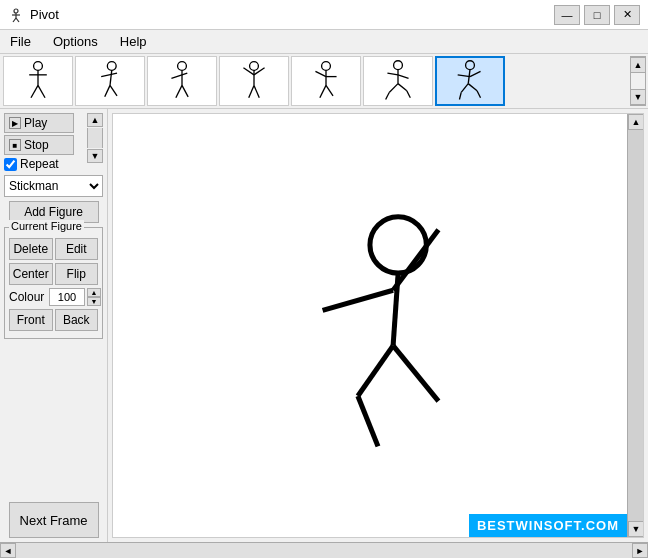  Describe the element at coordinates (638, 81) in the screenshot. I see `toolbar-scrollbar: ▲ ▼` at that location.